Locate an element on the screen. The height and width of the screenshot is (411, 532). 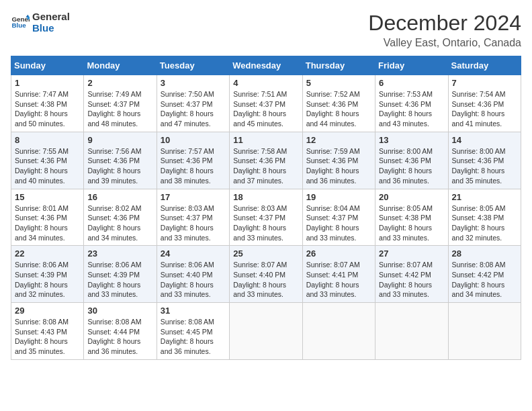
cell-details: Sunrise: 8:08 AMSunset: 4:44 PMDaylight:… is located at coordinates (120, 337).